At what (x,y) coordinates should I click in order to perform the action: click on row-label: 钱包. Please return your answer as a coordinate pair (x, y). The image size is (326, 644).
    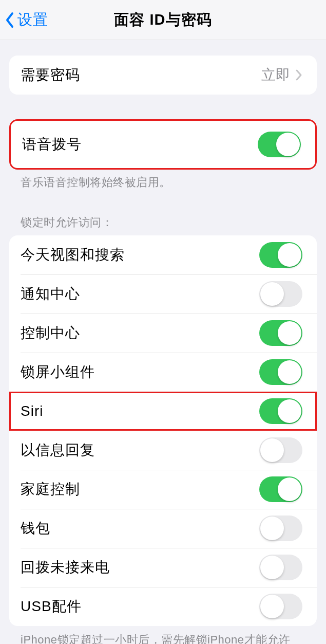
    Looking at the image, I should click on (140, 528).